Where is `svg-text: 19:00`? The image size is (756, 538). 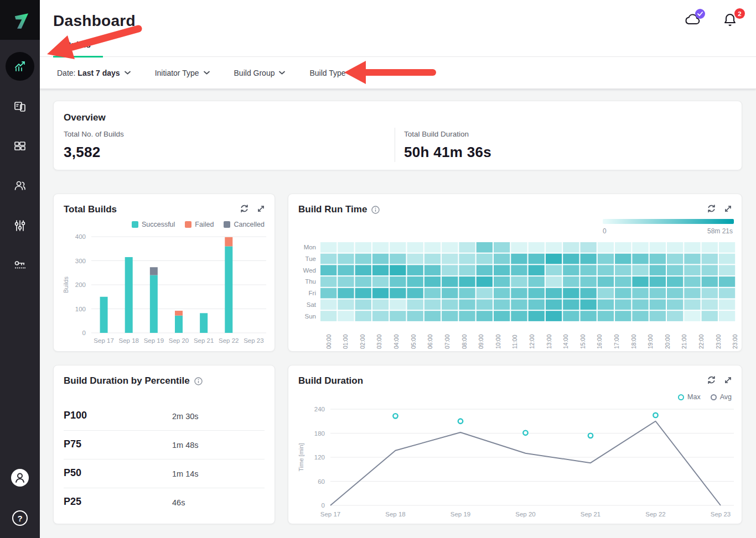 svg-text: 19:00 is located at coordinates (650, 342).